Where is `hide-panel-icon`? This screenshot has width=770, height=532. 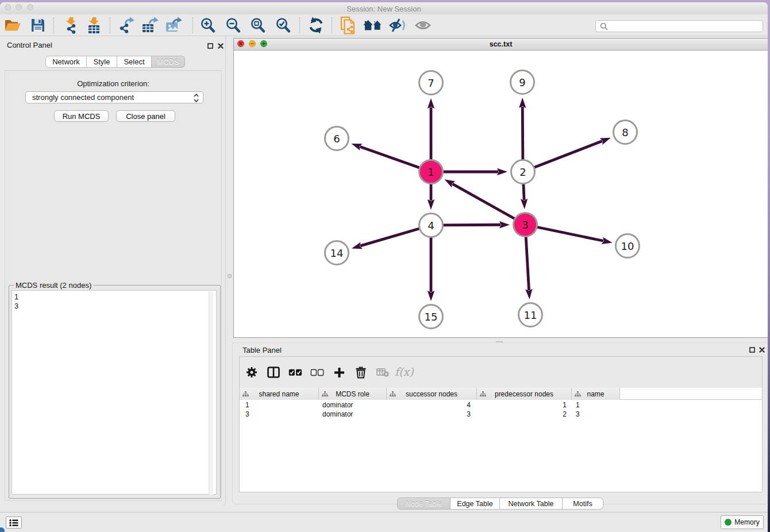 hide-panel-icon is located at coordinates (398, 25).